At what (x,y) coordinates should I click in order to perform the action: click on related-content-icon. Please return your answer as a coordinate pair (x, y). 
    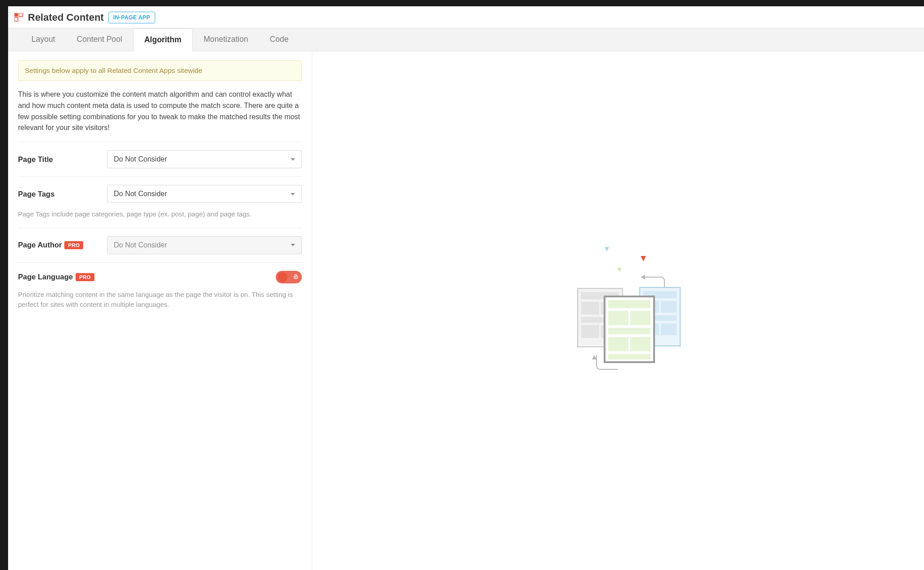
    Looking at the image, I should click on (19, 18).